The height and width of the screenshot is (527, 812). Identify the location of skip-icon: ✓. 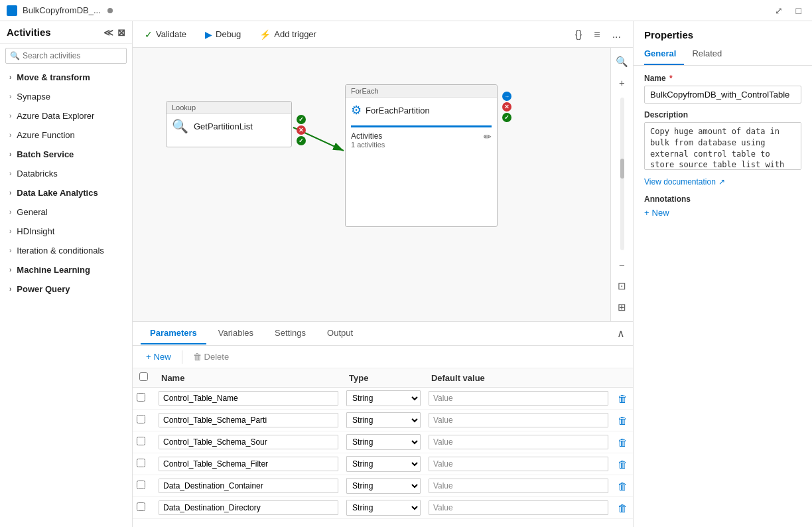
(301, 141).